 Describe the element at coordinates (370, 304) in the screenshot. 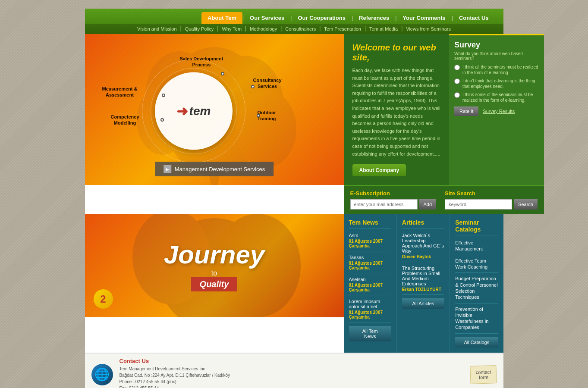

I see `news-item-4-title: Lorem impsum dolor sit amet..` at that location.